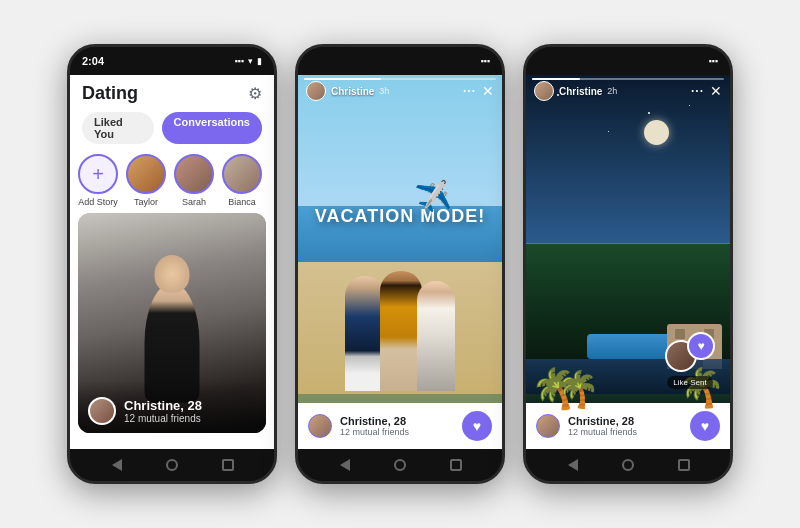  What do you see at coordinates (698, 91) in the screenshot?
I see `more-options-icon-3: ···` at bounding box center [698, 91].